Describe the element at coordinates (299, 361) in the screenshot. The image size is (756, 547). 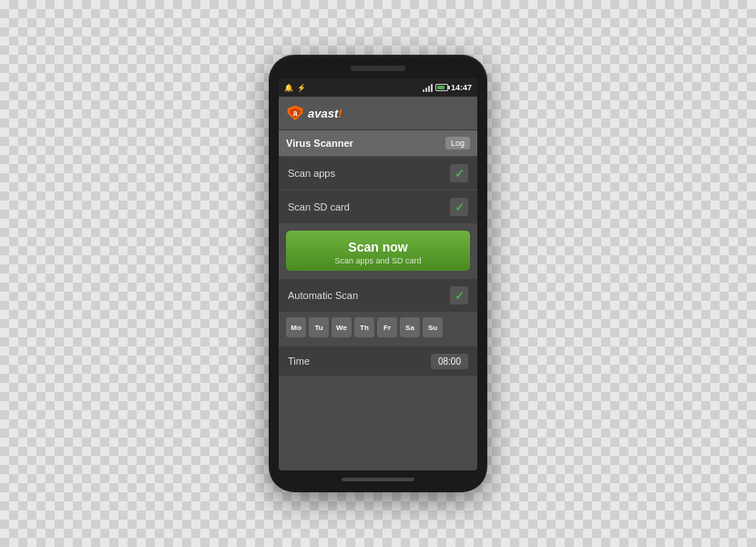
I see `time-label: Time` at that location.